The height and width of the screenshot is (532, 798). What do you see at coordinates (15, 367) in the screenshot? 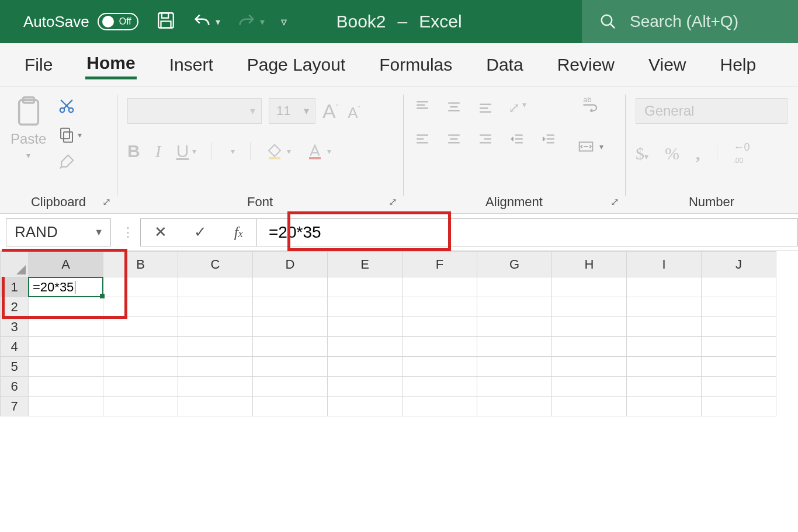
I see `row-header: 5` at bounding box center [15, 367].